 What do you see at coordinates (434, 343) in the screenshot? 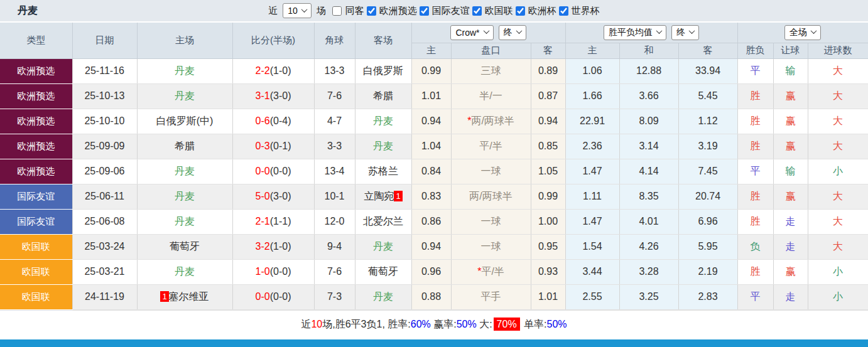
I see `bottom-accent-bar` at bounding box center [434, 343].